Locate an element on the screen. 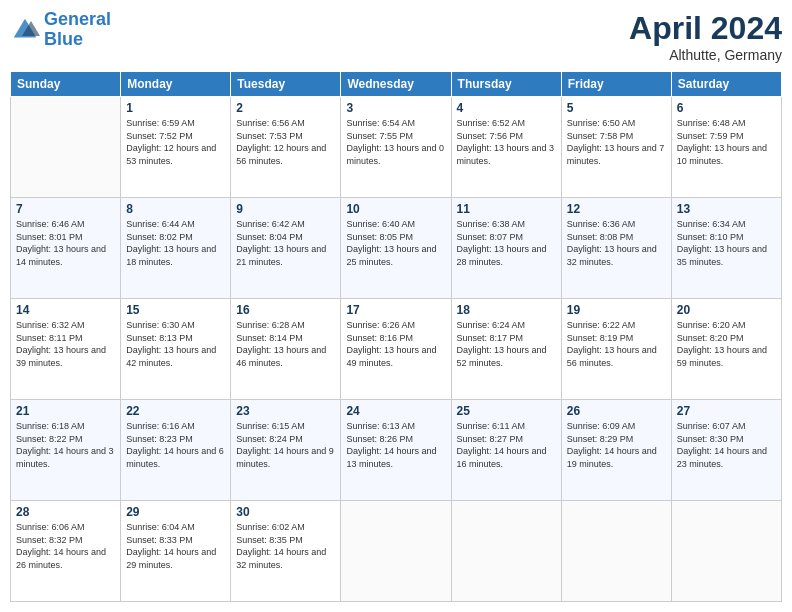 This screenshot has height=612, width=792. day-number: 12 is located at coordinates (616, 209).